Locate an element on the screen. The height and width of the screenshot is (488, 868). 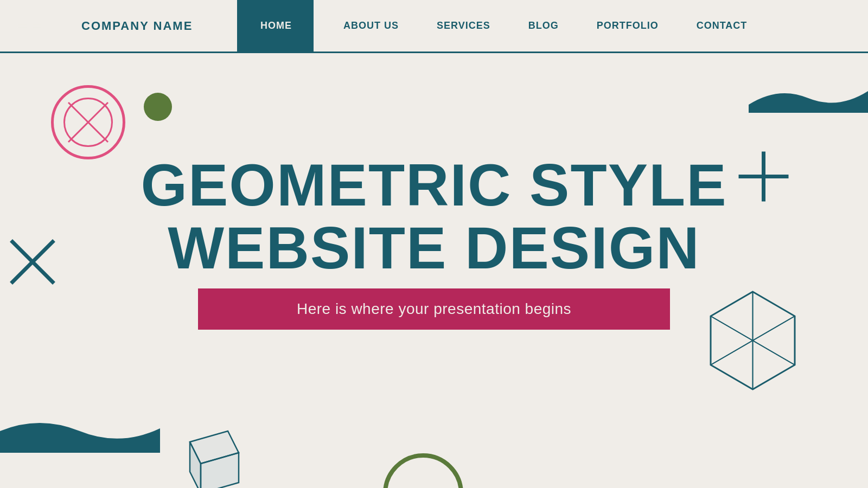
headline-line2: WEBSITE DESIGN is located at coordinates (434, 248).